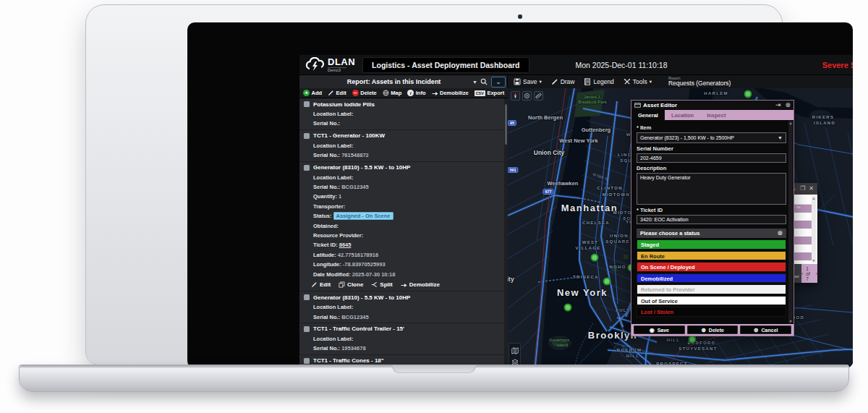  I want to click on export-button: CSVExport, so click(490, 93).